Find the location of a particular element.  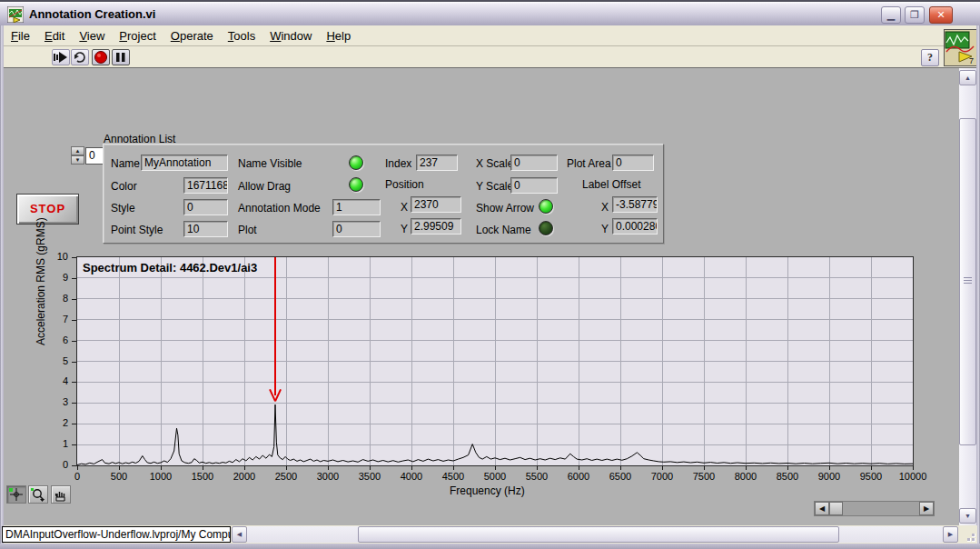

maximize-button: ❐ is located at coordinates (915, 15).